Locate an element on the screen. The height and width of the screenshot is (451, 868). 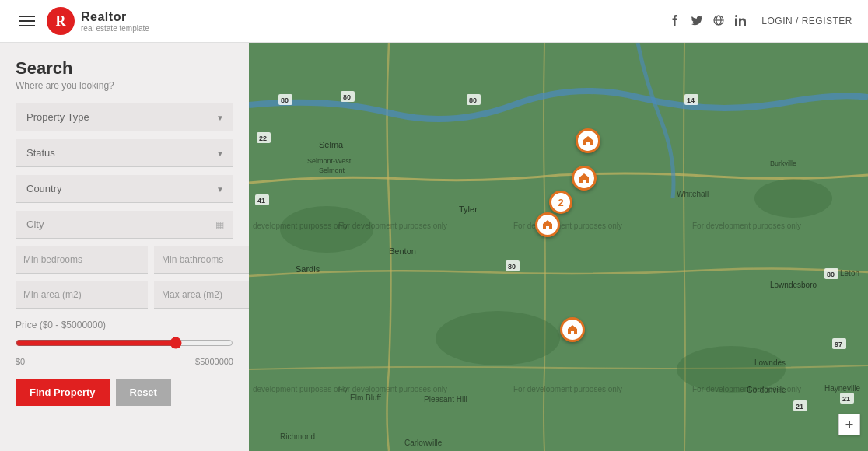
price-max-label: $5000000 is located at coordinates (215, 362).